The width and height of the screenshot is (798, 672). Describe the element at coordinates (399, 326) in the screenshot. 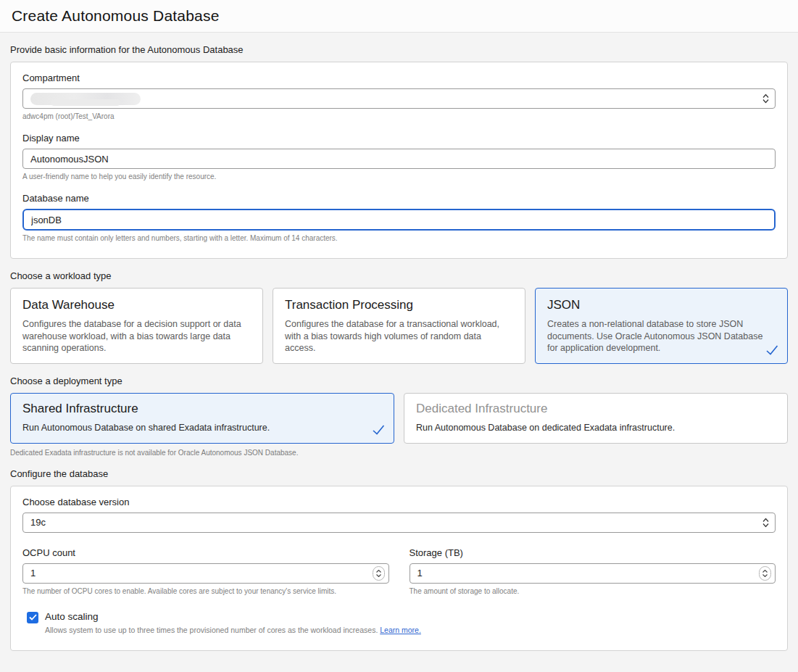

I see `workload-cards: Data Warehouse Configures the database f…` at that location.